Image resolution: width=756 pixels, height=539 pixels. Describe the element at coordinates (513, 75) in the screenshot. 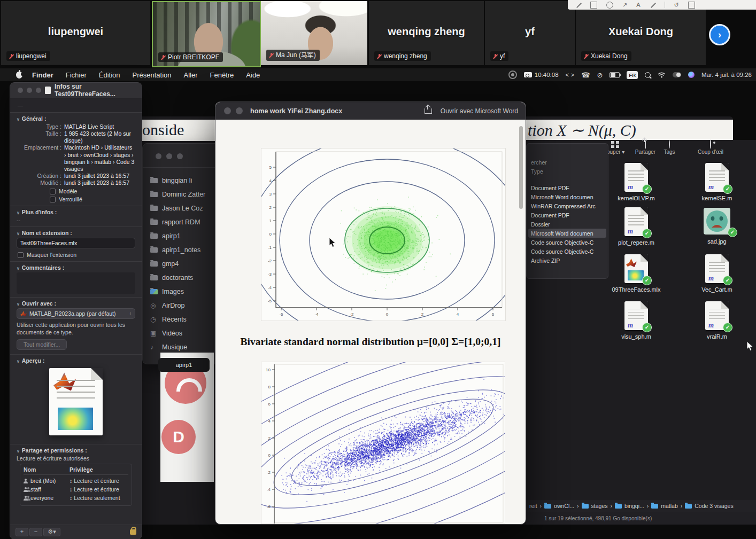

I see `record-indicator-icon` at that location.